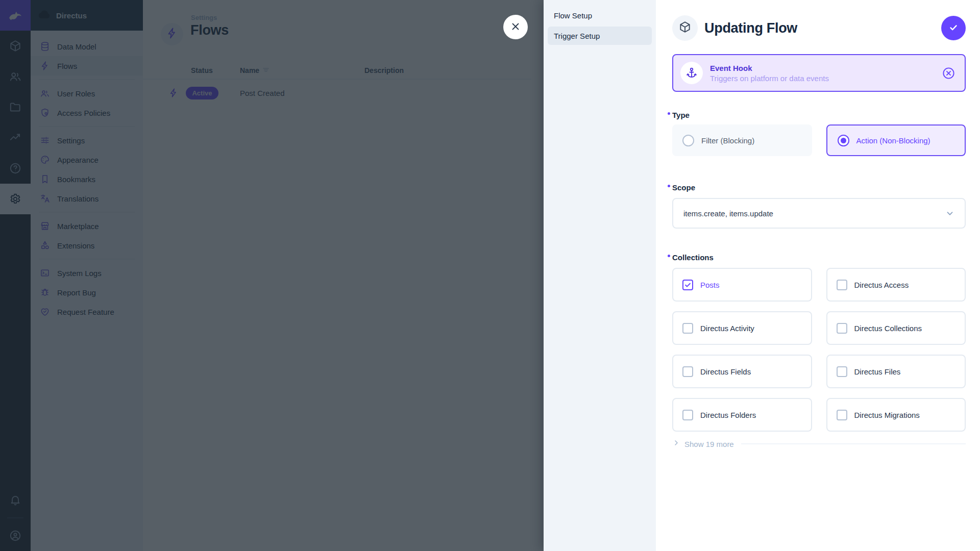  I want to click on show-more-label: Show 19 more, so click(709, 444).